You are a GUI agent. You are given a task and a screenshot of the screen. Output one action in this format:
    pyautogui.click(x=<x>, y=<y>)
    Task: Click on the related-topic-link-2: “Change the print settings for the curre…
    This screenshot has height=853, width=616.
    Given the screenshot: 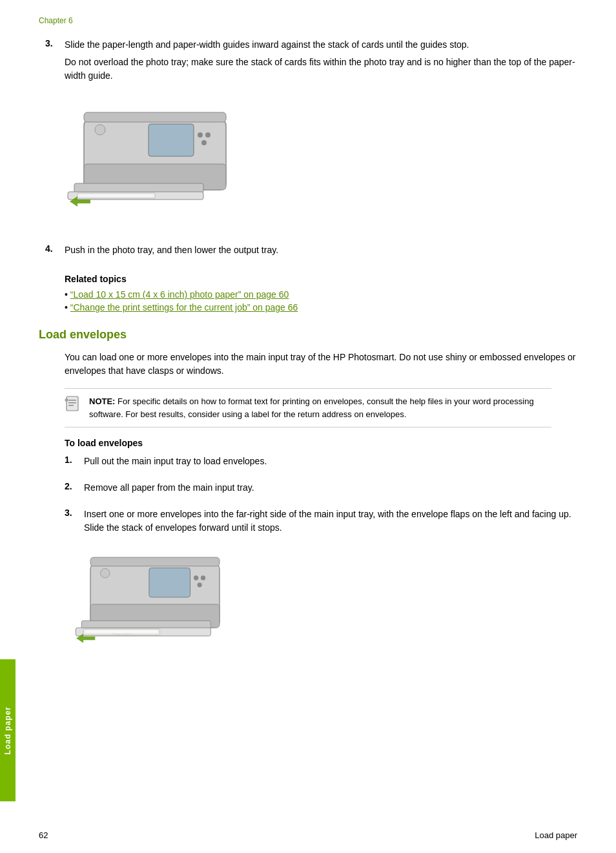 What is the action you would take?
    pyautogui.click(x=185, y=307)
    